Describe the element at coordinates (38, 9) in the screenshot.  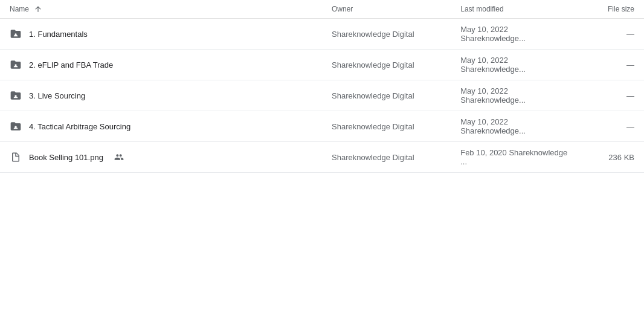
I see `sort-ascending-icon` at that location.